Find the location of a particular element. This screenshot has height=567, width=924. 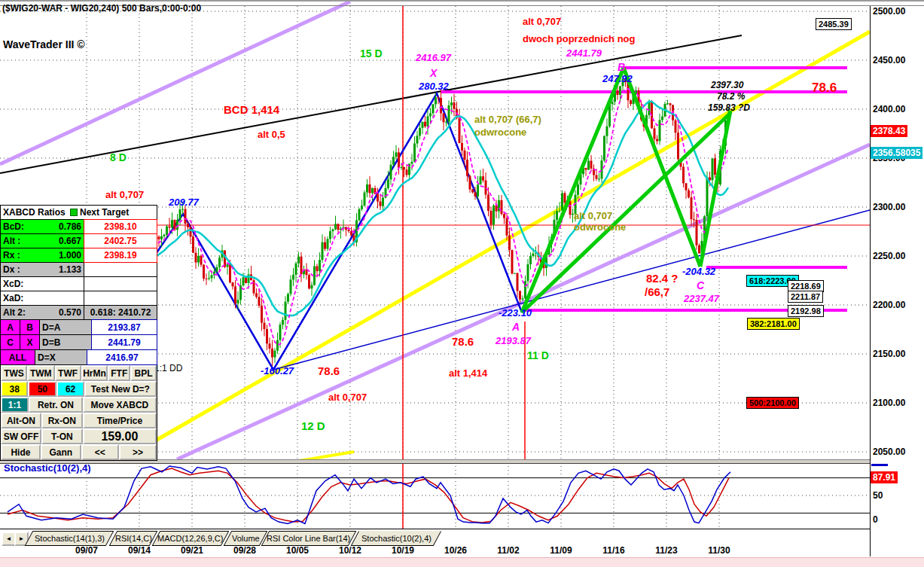

chart-annotation: alt 0,5 is located at coordinates (271, 134).